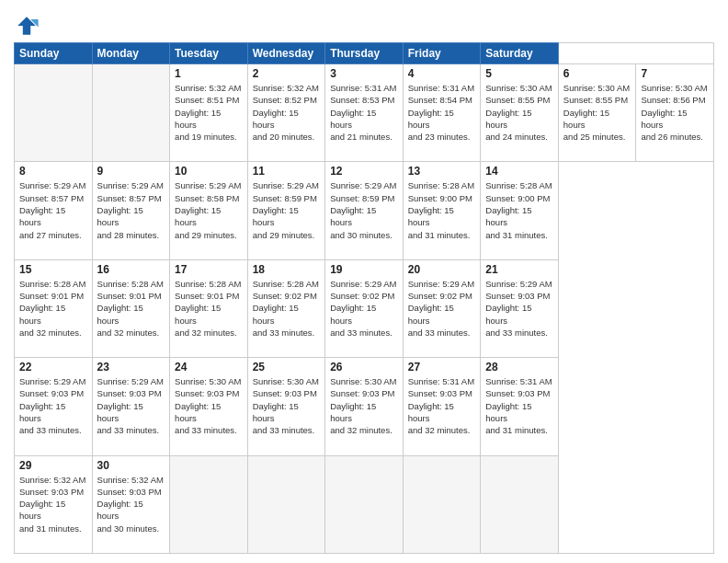  Describe the element at coordinates (210, 211) in the screenshot. I see `calendar-cell: 10 Sunrise: 5:29 AMSunset: 8:58 PMDaylig…` at that location.